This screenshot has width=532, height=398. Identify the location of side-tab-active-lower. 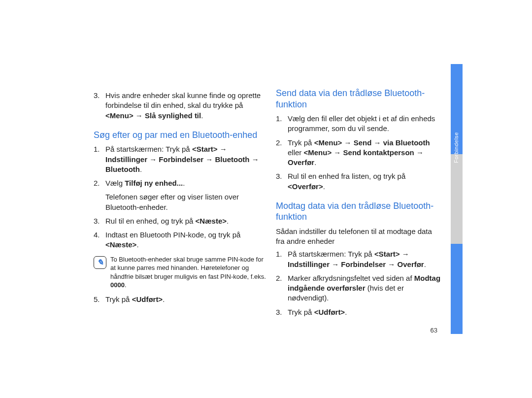
(457, 289).